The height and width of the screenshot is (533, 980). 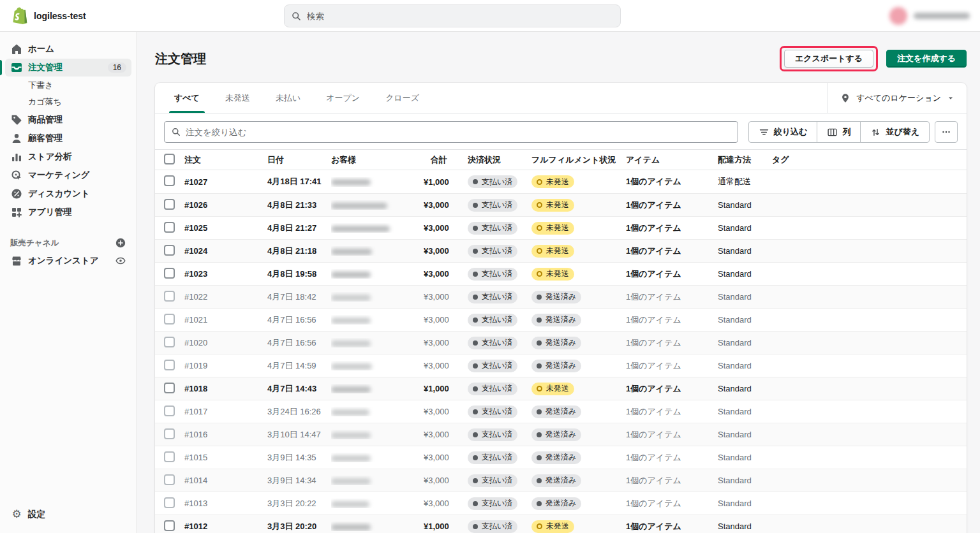 I want to click on columns-button: 列, so click(x=838, y=132).